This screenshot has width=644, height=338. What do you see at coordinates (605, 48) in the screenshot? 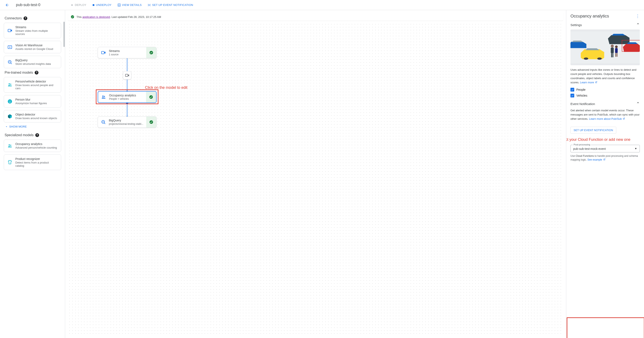
I see `hero-image` at bounding box center [605, 48].